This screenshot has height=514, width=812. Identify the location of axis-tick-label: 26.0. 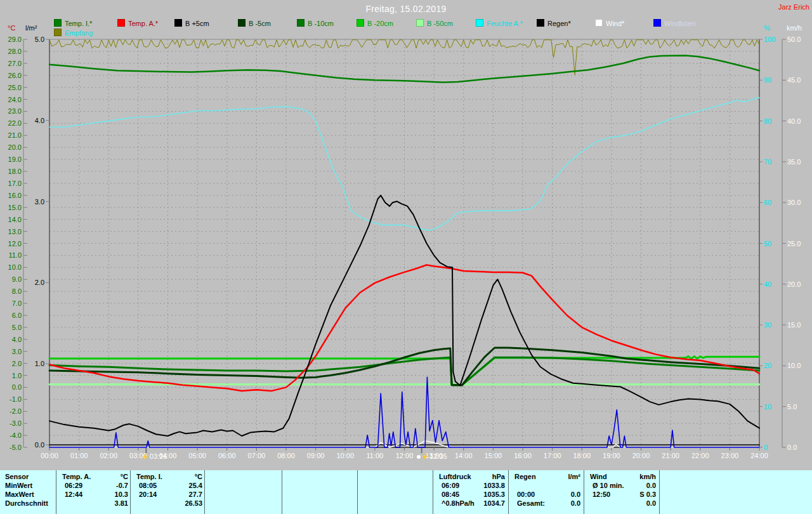
(15, 76).